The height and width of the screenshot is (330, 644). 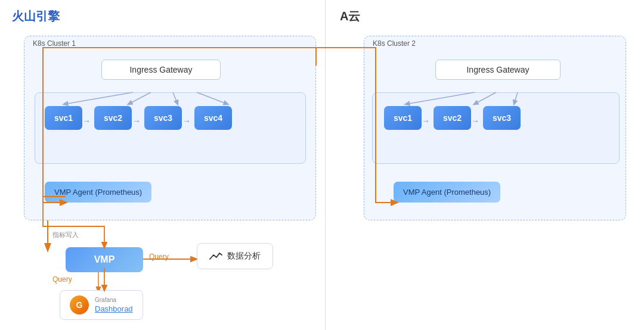 What do you see at coordinates (213, 118) in the screenshot?
I see `left-svc4: svc4` at bounding box center [213, 118].